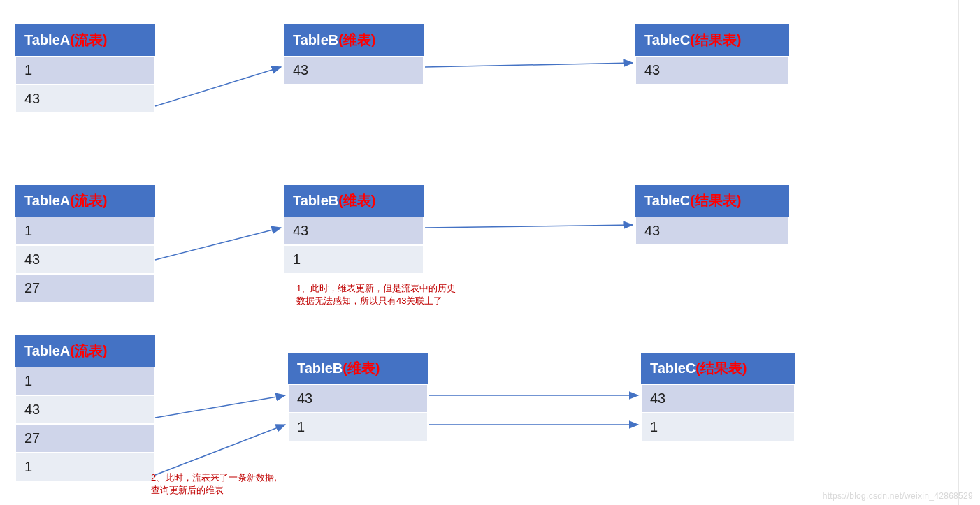 Image resolution: width=980 pixels, height=505 pixels. What do you see at coordinates (528, 226) in the screenshot?
I see `arrow-b-to-c-s2` at bounding box center [528, 226].